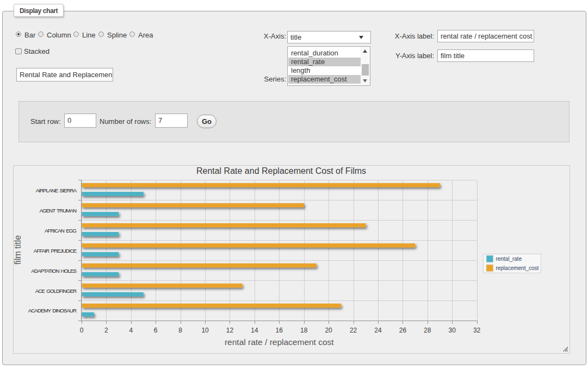  I want to click on svg-text: AFRICAN EGG, so click(60, 230).